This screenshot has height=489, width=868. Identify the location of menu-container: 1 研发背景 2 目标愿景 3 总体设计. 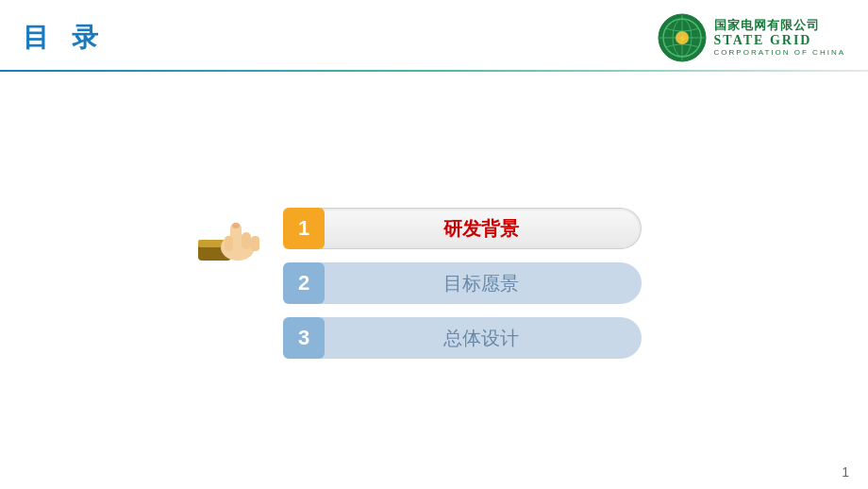
(462, 283).